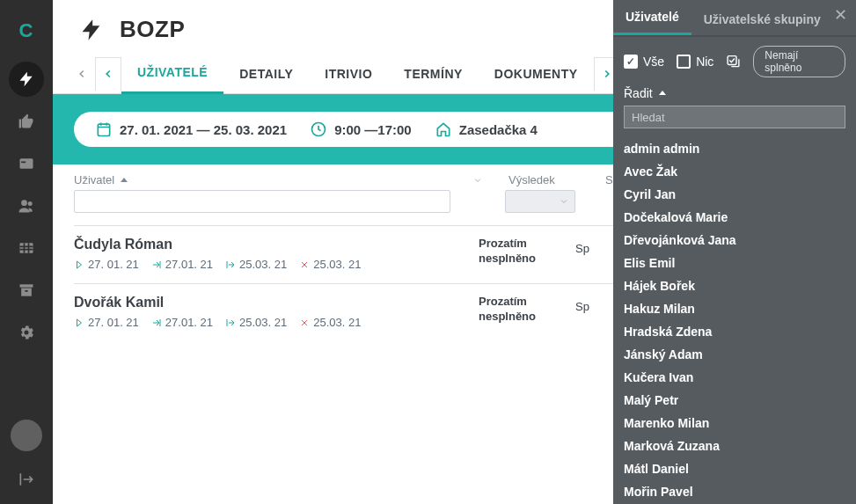 The width and height of the screenshot is (856, 504). I want to click on list-item: Malý Petr, so click(735, 400).